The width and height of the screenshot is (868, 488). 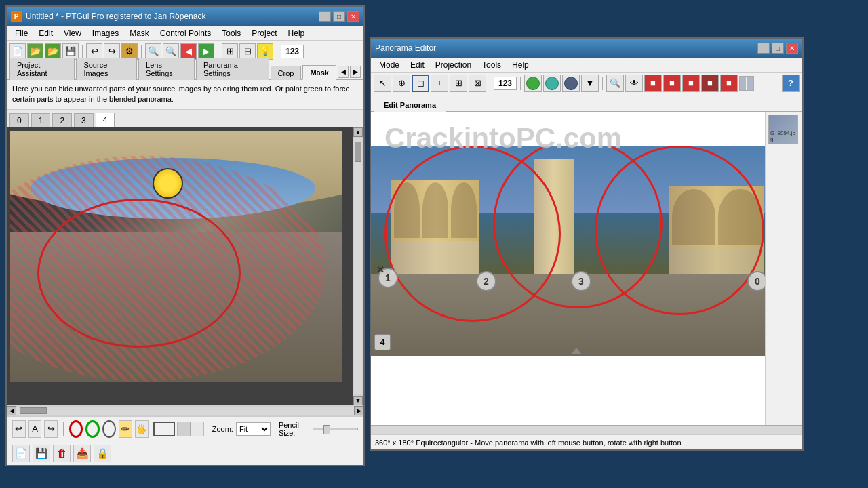 What do you see at coordinates (71, 52) in the screenshot?
I see `save-button: 💾` at bounding box center [71, 52].